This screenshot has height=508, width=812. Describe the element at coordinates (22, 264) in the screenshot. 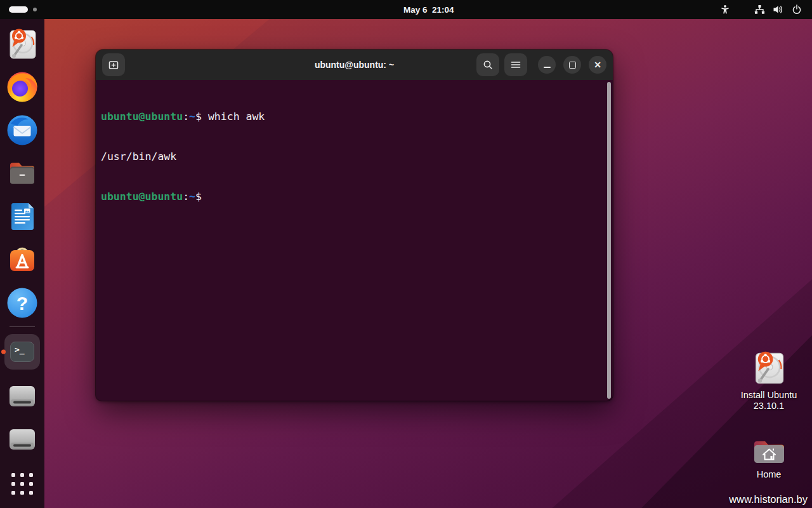

I see `dock: ? >_` at that location.